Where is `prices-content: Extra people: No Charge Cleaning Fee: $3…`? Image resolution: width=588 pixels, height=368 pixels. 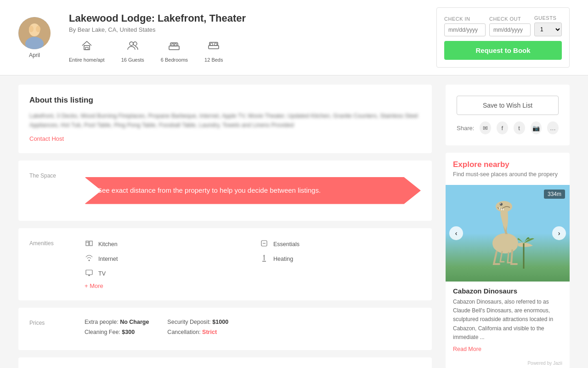 prices-content: Extra people: No Charge Cleaning Fee: $3… is located at coordinates (253, 329).